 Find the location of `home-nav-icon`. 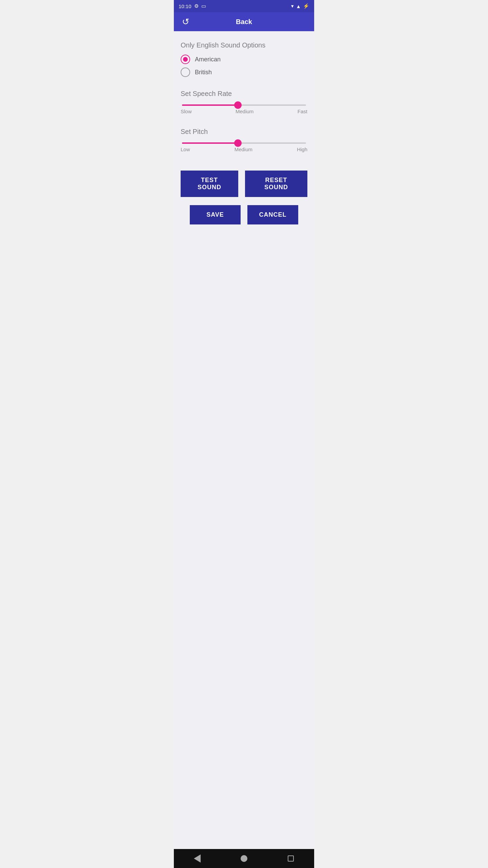

home-nav-icon is located at coordinates (244, 859).